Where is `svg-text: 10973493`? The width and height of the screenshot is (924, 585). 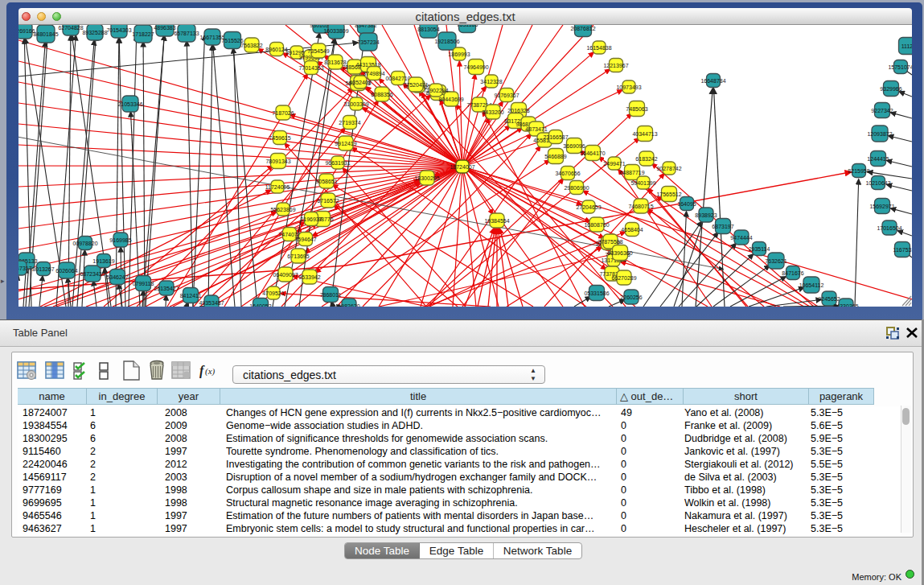 svg-text: 10973493 is located at coordinates (629, 87).